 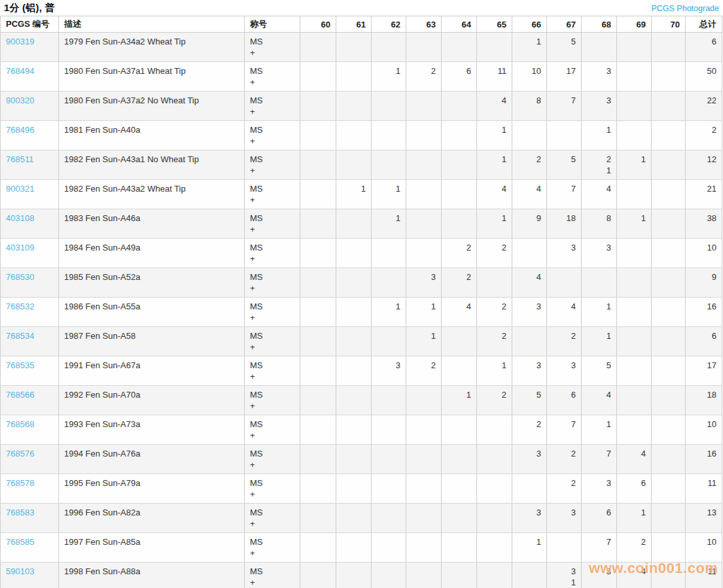 I want to click on table-row: 768566 1992 Fen Sun-A70a MS+ 1 2 5 6 4 1…, so click(x=361, y=400).